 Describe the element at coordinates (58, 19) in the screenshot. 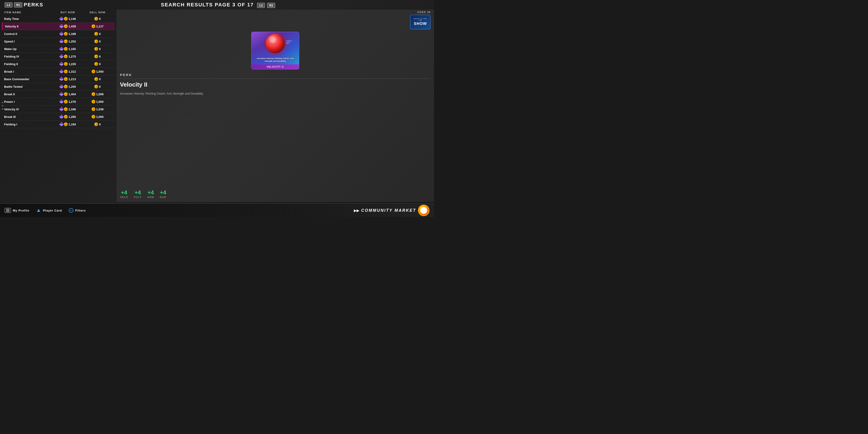

I see `table-row: Rally Time S 1,146 S 0` at that location.